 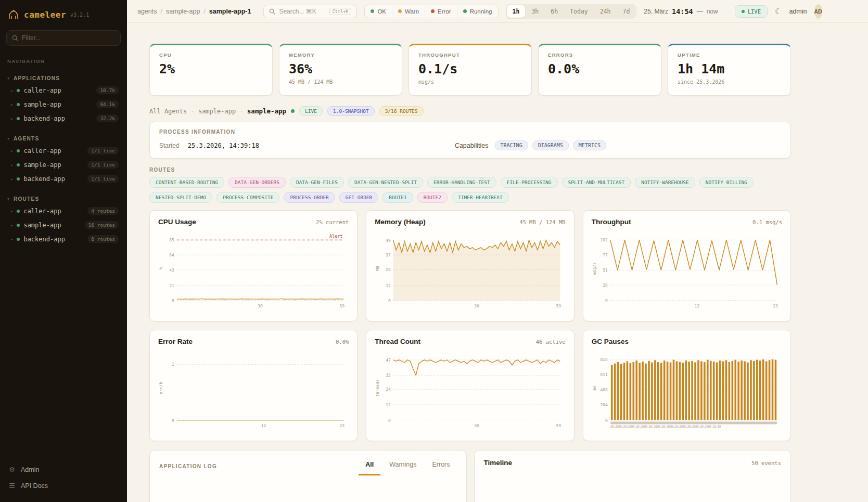 I want to click on route-tag-process-composite: PROCESS-COMPOSITE, so click(x=248, y=198).